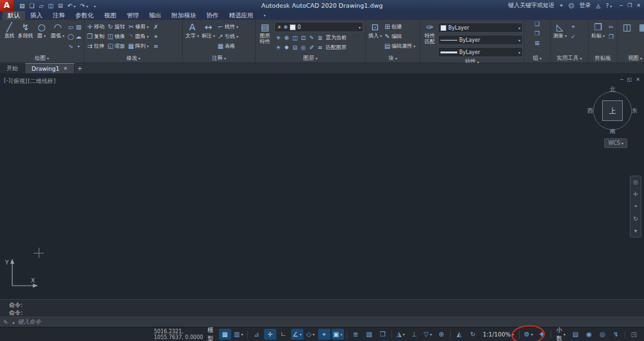 The height and width of the screenshot is (341, 644). What do you see at coordinates (13, 68) in the screenshot?
I see `file-tab-start: 开始` at bounding box center [13, 68].